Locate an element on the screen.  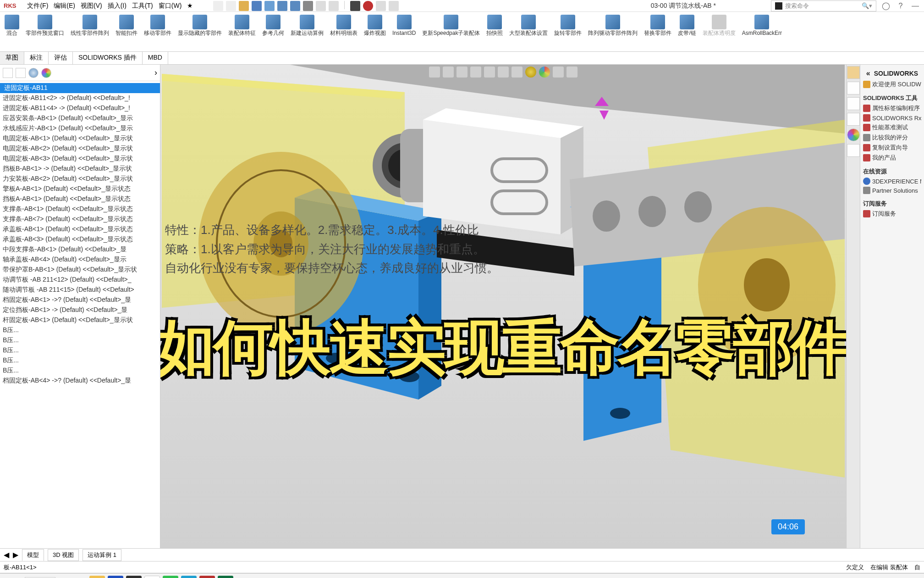
tree-item: 带保护罩B-AB<1> (Default) <<Default>_显示状 is located at coordinates (80, 270).